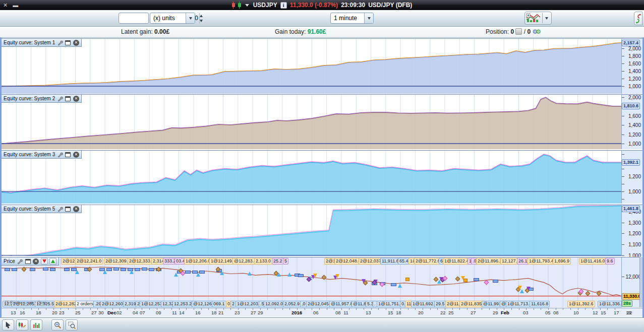 This screenshot has height=332, width=644. Describe the element at coordinates (632, 122) in the screenshot. I see `value-axis: 2,0001,6001,4001,2001,0001,810.6` at that location.